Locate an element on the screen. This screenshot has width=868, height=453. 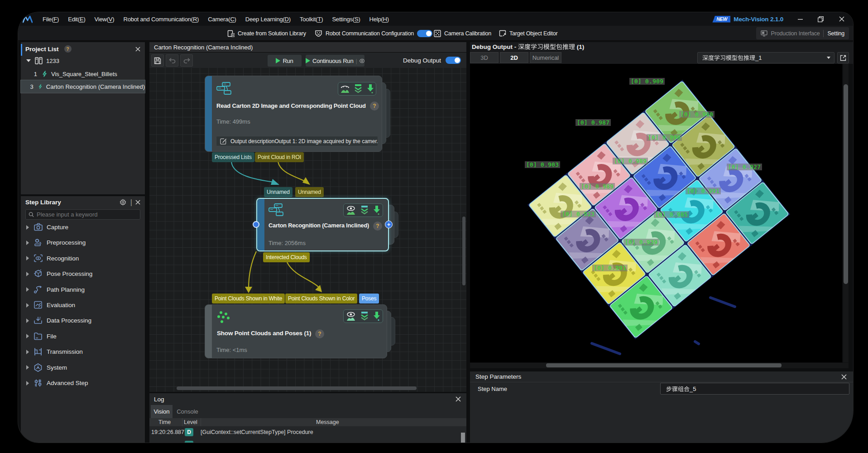
debug-horizontal-scrollbar is located at coordinates (659, 366).